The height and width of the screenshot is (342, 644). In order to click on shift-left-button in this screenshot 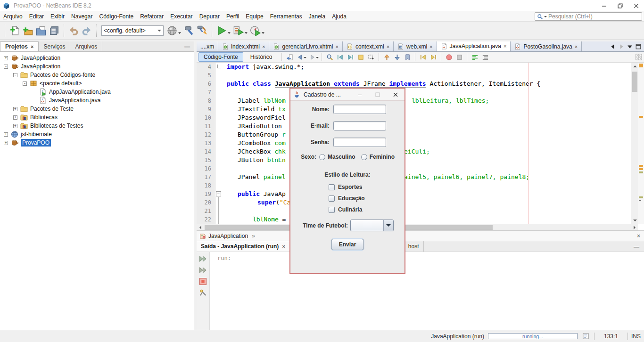, I will do `click(423, 57)`.